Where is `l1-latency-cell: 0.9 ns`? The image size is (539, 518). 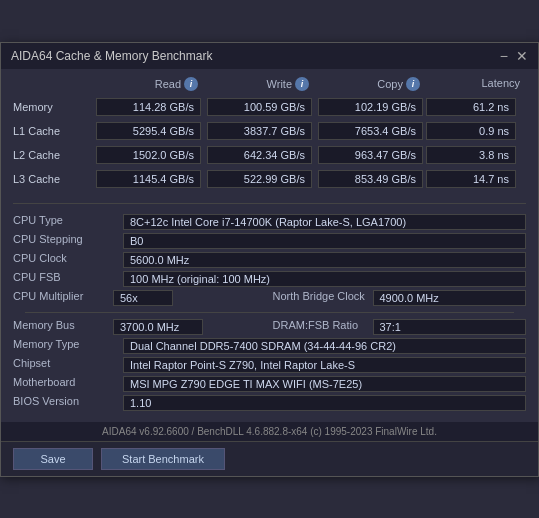 l1-latency-cell: 0.9 ns is located at coordinates (476, 131).